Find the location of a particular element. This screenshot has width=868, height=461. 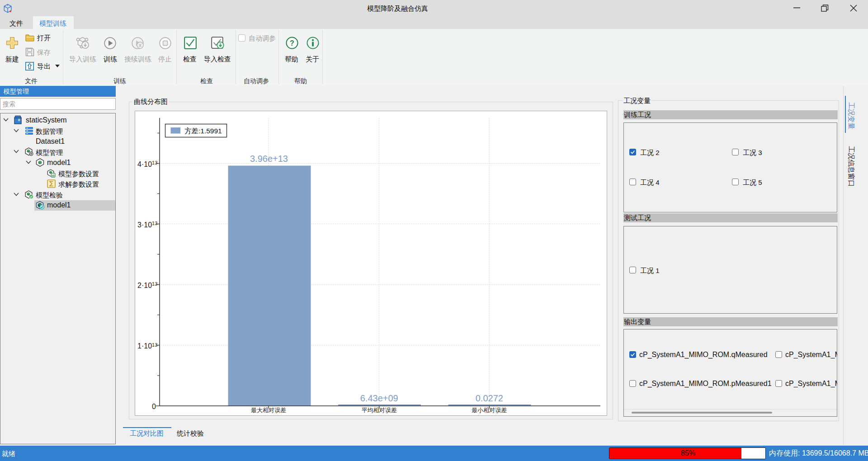

svg-text: 6.43e+09 is located at coordinates (379, 398).